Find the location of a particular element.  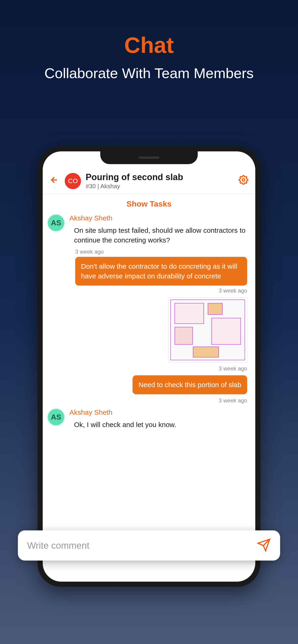

message-received: AS Akshay Sheth On site slump test faile… is located at coordinates (149, 230).